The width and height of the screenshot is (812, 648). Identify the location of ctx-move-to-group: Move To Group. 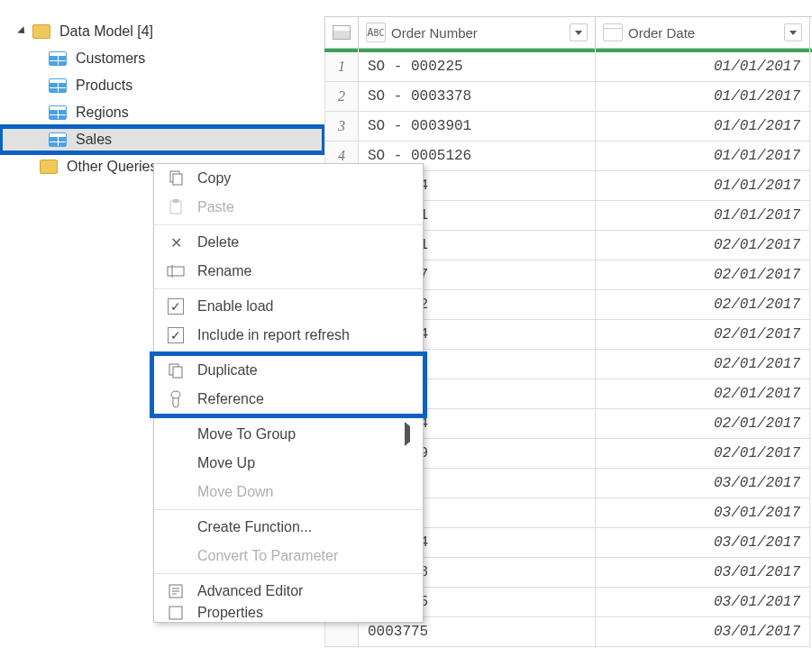
(288, 434).